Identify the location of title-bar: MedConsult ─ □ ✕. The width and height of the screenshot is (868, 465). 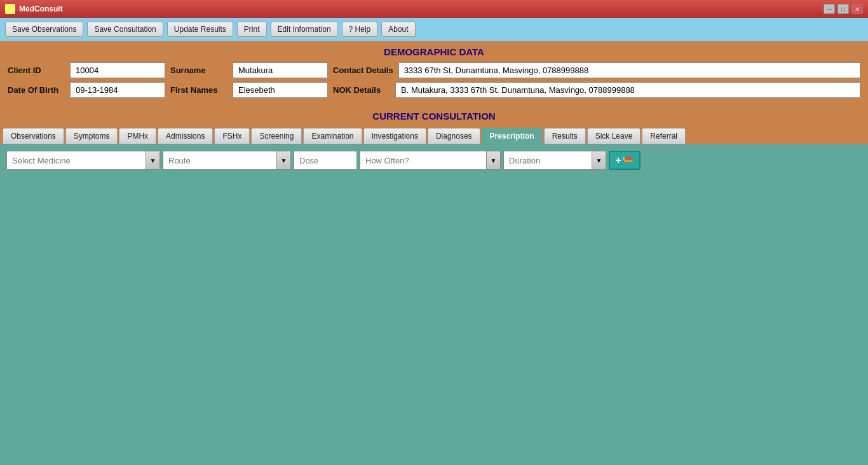
(434, 9).